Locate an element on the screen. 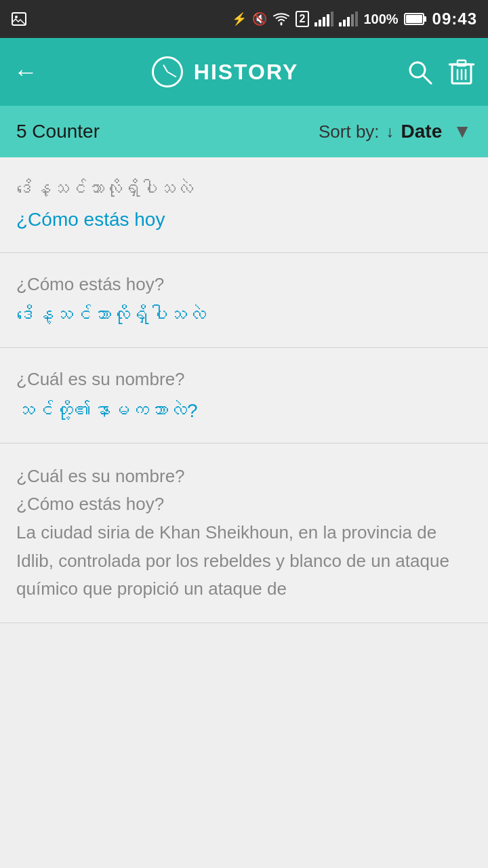  sort-control: Sort by: ↓ Date ▼ is located at coordinates (395, 132).